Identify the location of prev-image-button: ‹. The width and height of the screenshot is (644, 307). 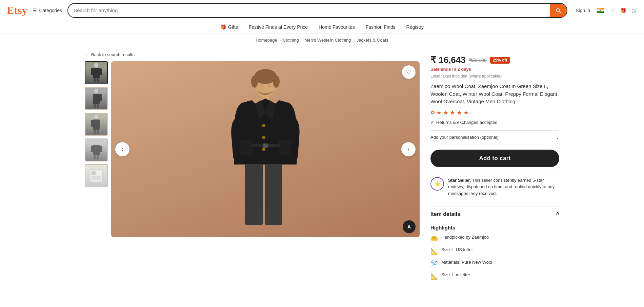
(122, 149).